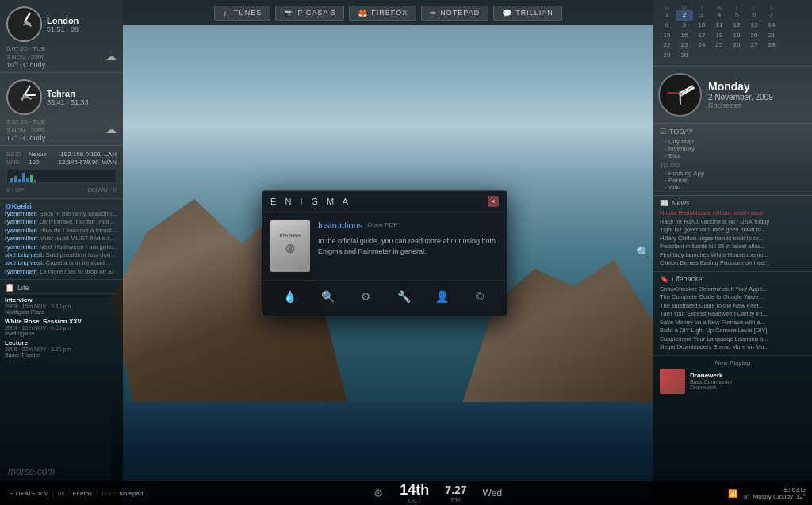  Describe the element at coordinates (772, 36) in the screenshot. I see `cal-day-21: 21` at that location.